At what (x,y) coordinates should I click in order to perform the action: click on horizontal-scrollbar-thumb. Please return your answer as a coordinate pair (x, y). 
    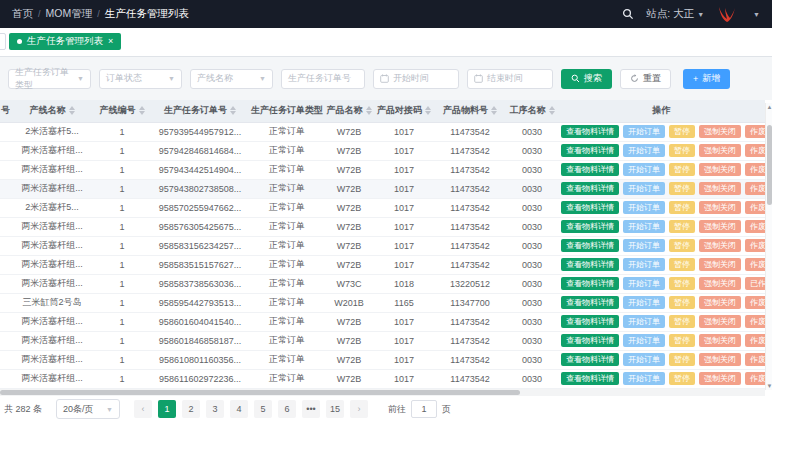
    Looking at the image, I should click on (260, 392).